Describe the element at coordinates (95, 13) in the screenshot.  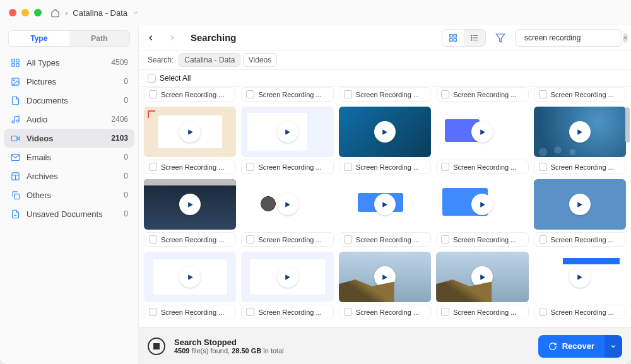
I see `breadcrumb: › Catalina - Data` at that location.